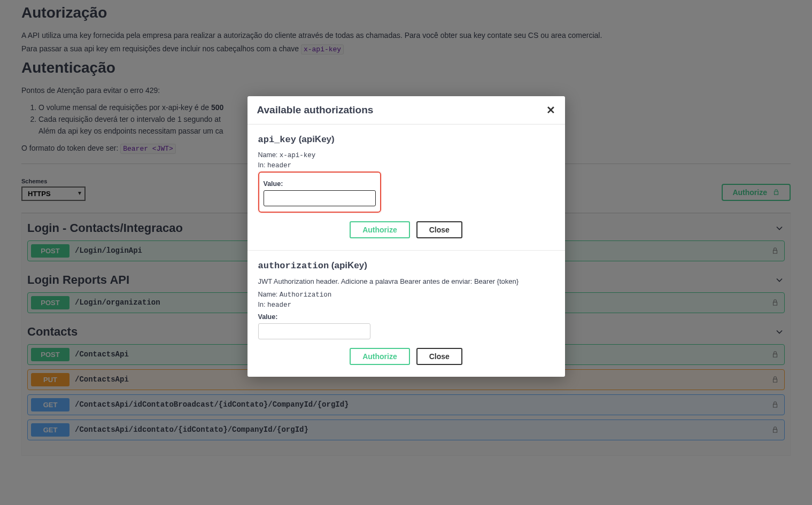  What do you see at coordinates (320, 192) in the screenshot?
I see `highlight-box: Value:` at bounding box center [320, 192].